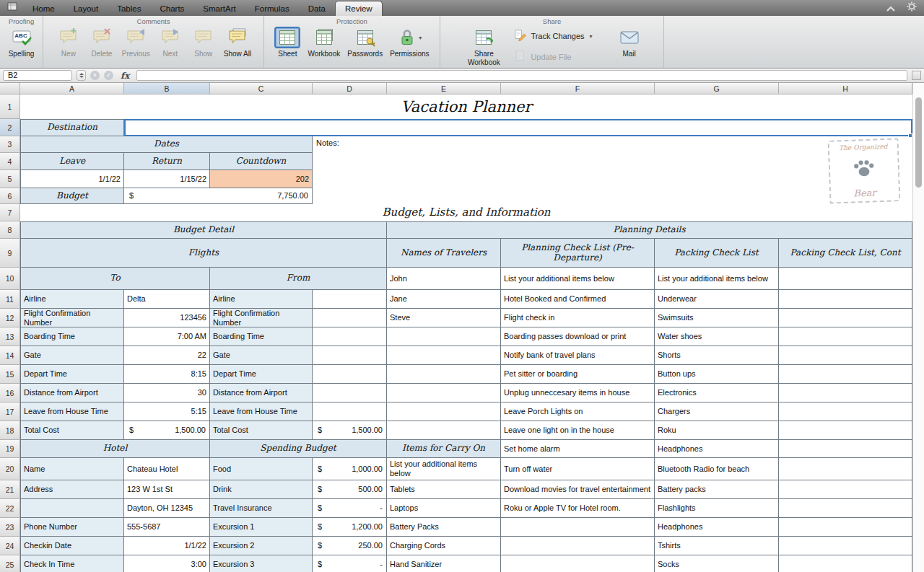 The image size is (924, 572). I want to click on cell-B23: 555-5687, so click(167, 527).